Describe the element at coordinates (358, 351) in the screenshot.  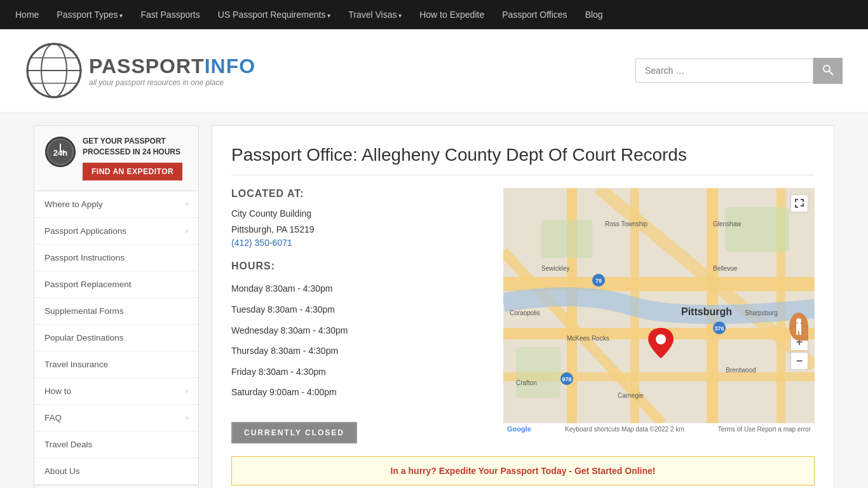
I see `hours-thursday: Thursday 8:30am - 4:30pm` at that location.